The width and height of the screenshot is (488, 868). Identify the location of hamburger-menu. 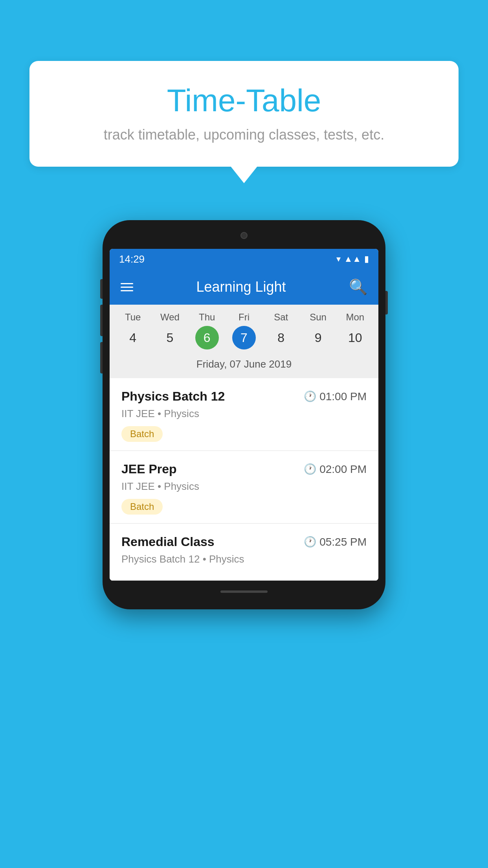
(127, 287).